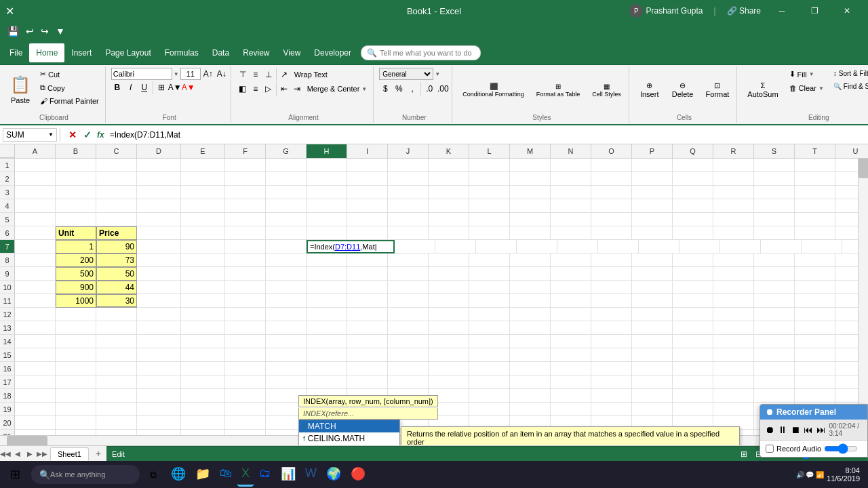 Image resolution: width=868 pixels, height=488 pixels. What do you see at coordinates (161, 87) in the screenshot?
I see `borders-button: ⊞` at bounding box center [161, 87].